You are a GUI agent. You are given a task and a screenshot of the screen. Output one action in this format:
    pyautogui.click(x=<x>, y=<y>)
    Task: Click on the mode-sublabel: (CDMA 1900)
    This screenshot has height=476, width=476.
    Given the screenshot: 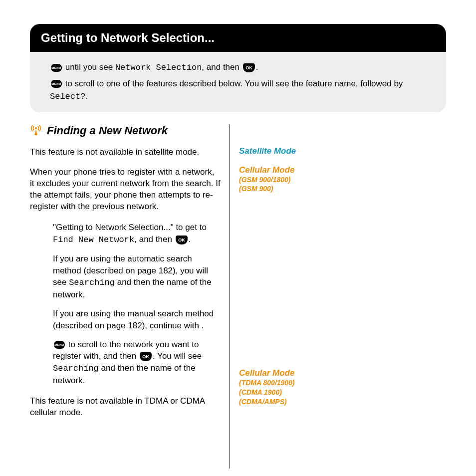 What is the action you would take?
    pyautogui.click(x=276, y=392)
    